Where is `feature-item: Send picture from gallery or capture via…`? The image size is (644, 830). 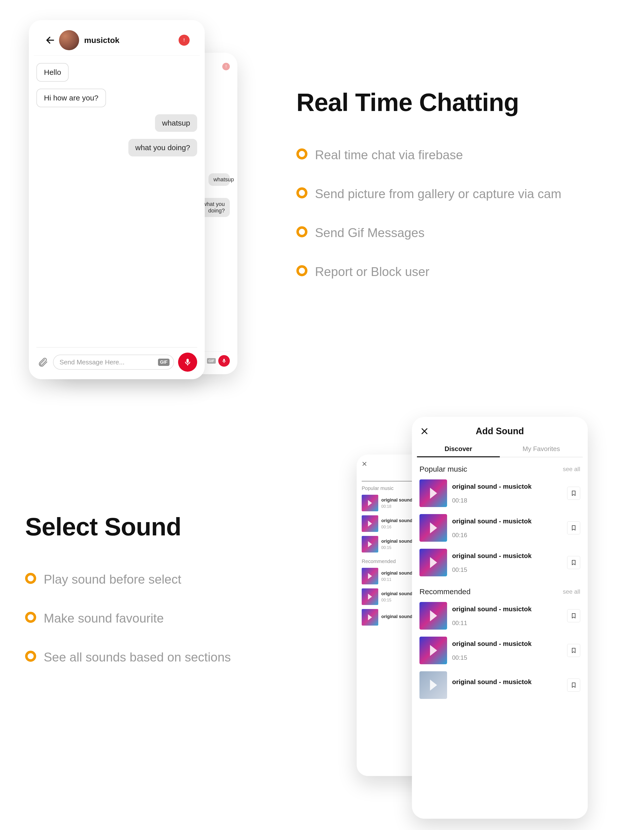
feature-item: Send picture from gallery or capture via… is located at coordinates (447, 194).